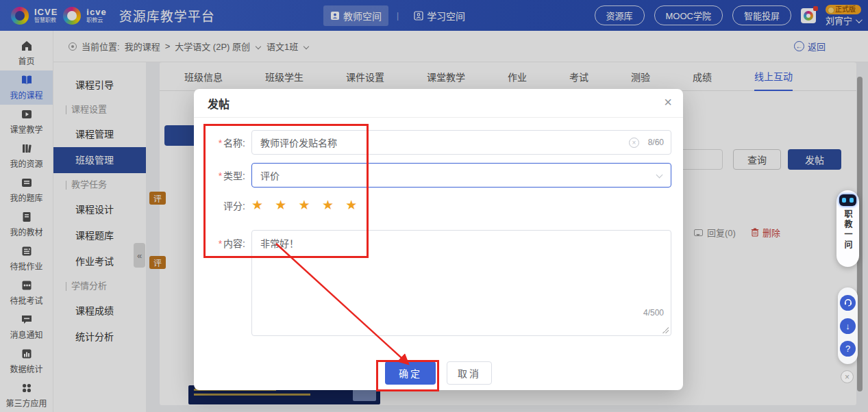  I want to click on textarea-resize-handle, so click(666, 330).